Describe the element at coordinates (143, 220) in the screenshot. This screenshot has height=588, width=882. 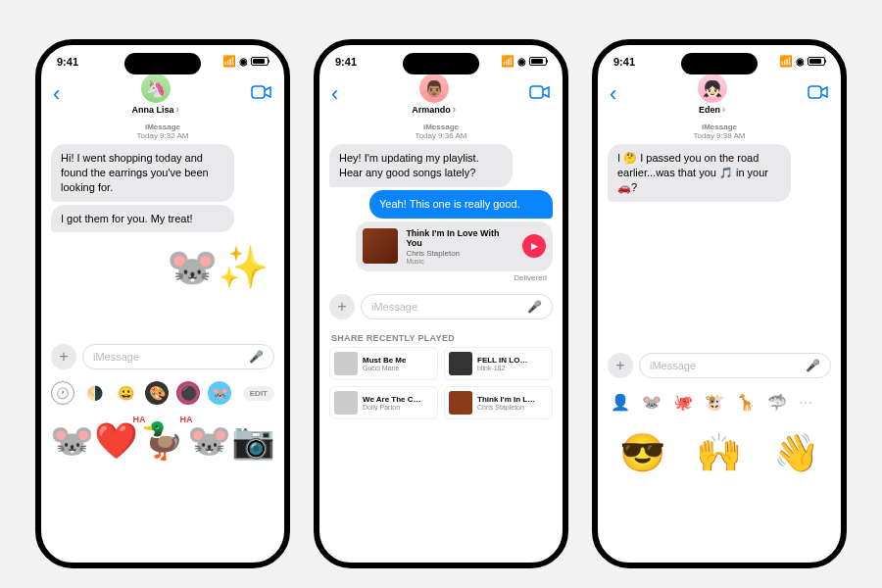
I see `message-incoming: I got them for you. My treat!` at that location.